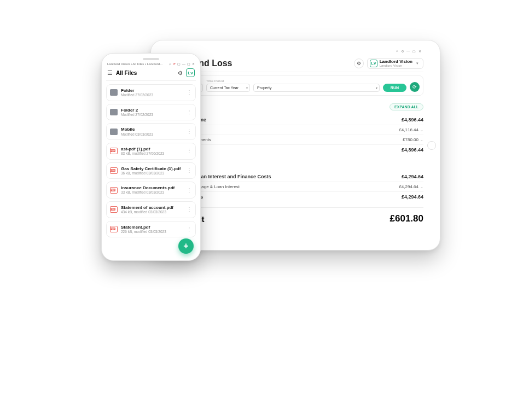 The image size is (529, 420). What do you see at coordinates (179, 63) in the screenshot?
I see `new-tab-icon: ▢` at bounding box center [179, 63].